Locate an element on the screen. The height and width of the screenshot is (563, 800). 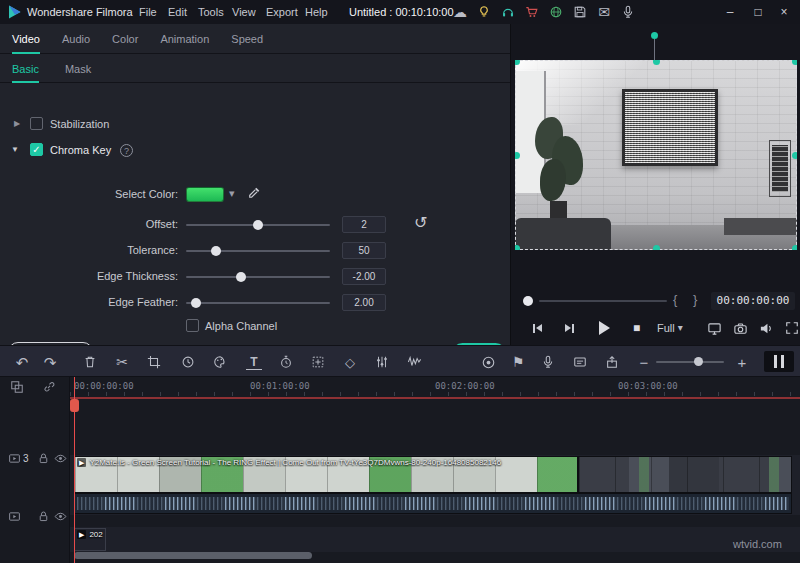
tab-audio: Audio is located at coordinates (76, 39).